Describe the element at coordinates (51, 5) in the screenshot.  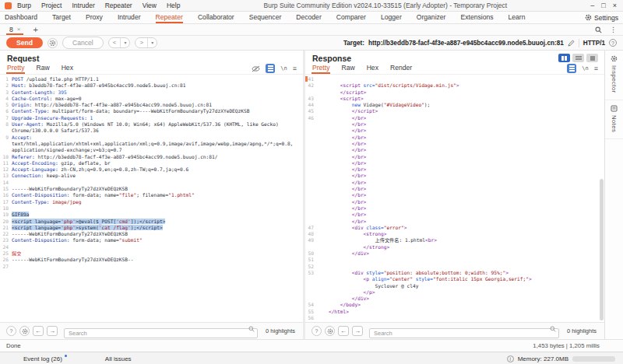
I see `menu-project: Project` at that location.